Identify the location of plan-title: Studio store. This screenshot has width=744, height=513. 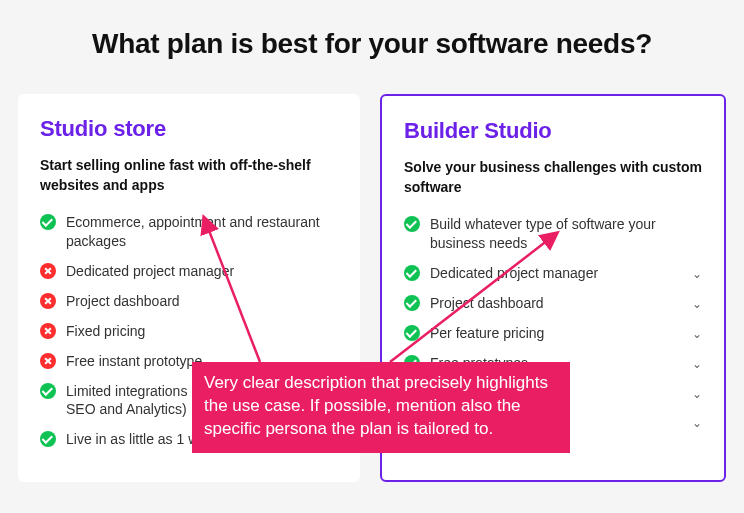
(189, 129).